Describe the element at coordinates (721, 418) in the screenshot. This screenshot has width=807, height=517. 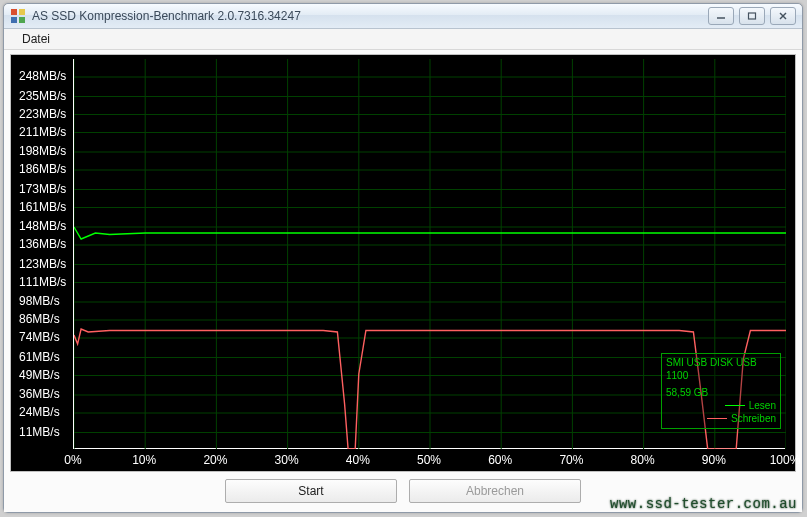
I see `legend-write: Schreiben` at that location.